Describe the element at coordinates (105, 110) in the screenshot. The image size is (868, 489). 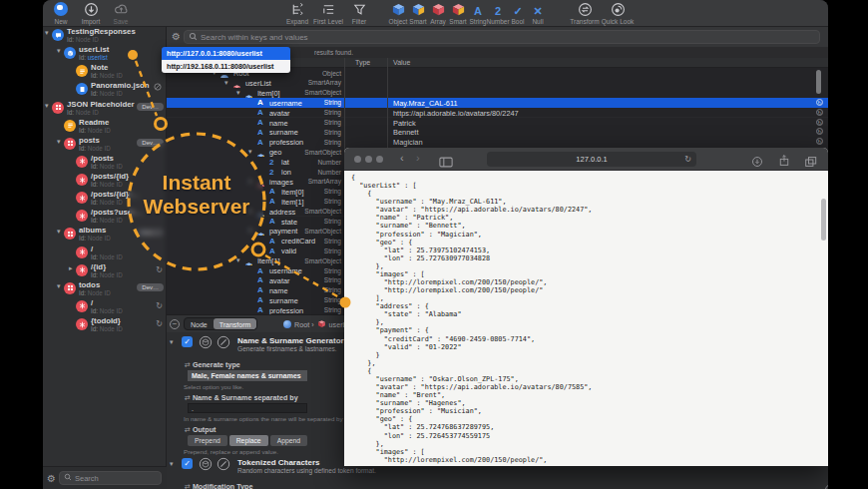
I see `sidebar-item-json-placeholder: ▾JSON PlaceholderId: Node IDDev…` at that location.